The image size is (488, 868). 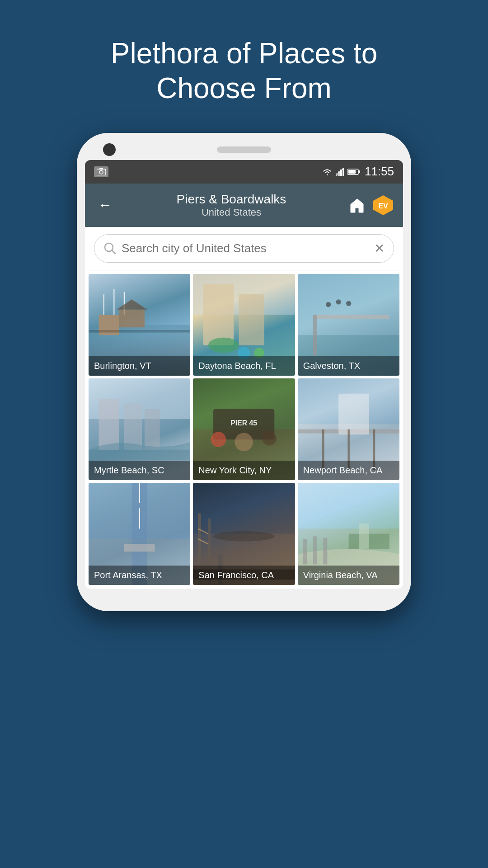 What do you see at coordinates (245, 249) in the screenshot?
I see `search-input` at bounding box center [245, 249].